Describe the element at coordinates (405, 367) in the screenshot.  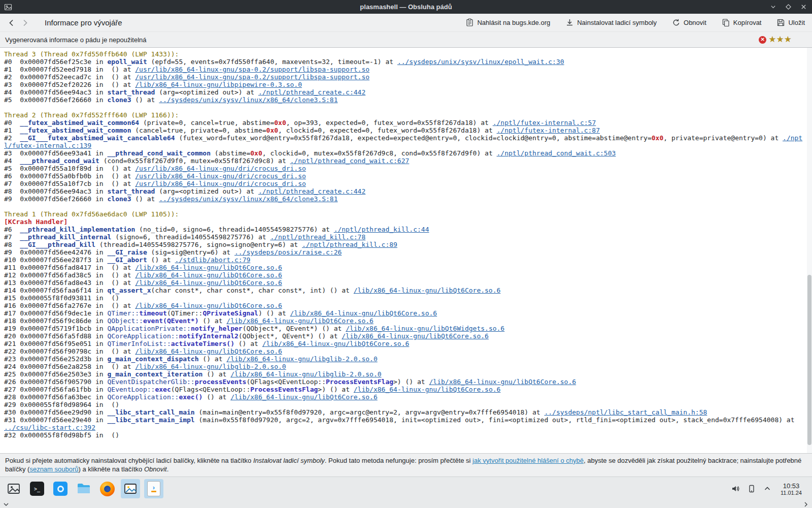
I see `backtrace-line: #24 0x00007fd56e2a8258 in () at /lib/x86…` at that location.